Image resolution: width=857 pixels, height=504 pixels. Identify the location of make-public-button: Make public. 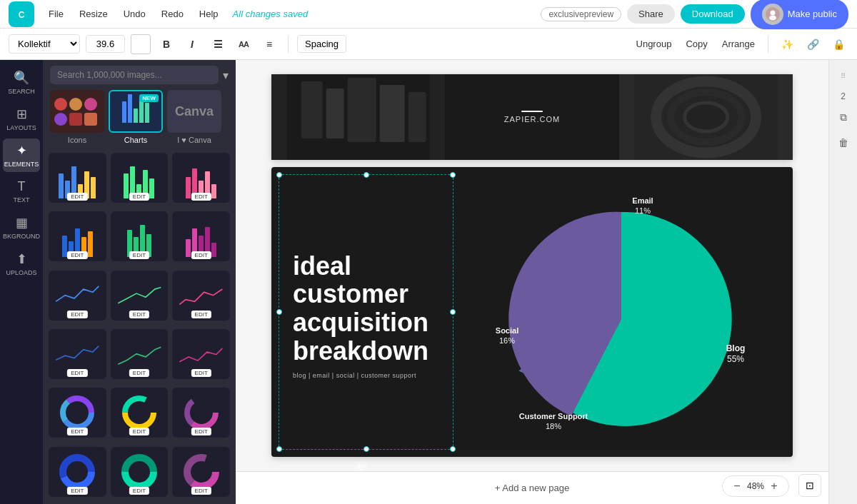
(800, 14).